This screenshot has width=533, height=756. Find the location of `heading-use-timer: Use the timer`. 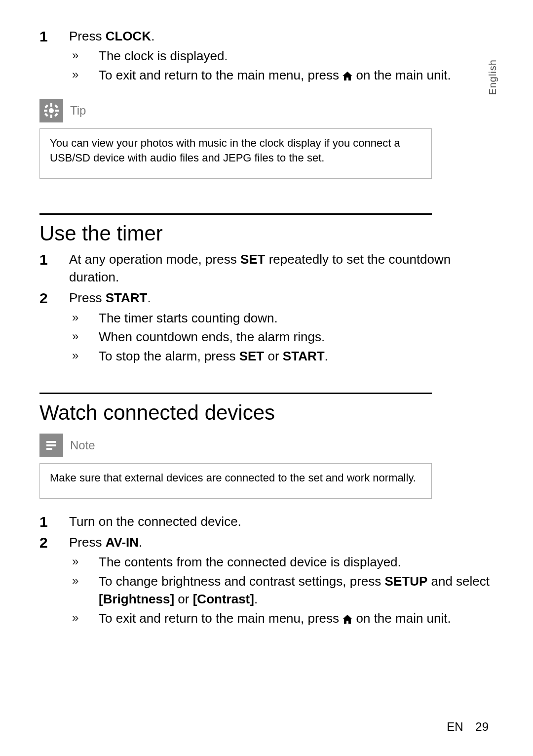

heading-use-timer: Use the timer is located at coordinates (236, 229).